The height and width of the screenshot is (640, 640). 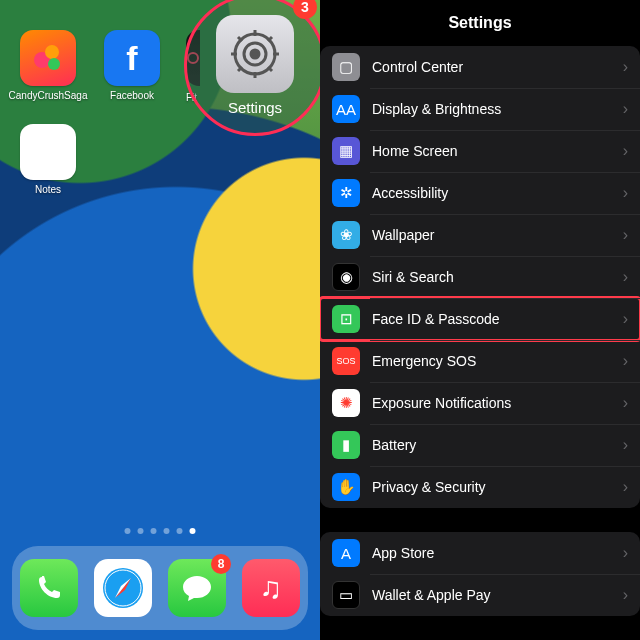 What do you see at coordinates (346, 595) in the screenshot?
I see `wallet-icon: ▭` at bounding box center [346, 595].